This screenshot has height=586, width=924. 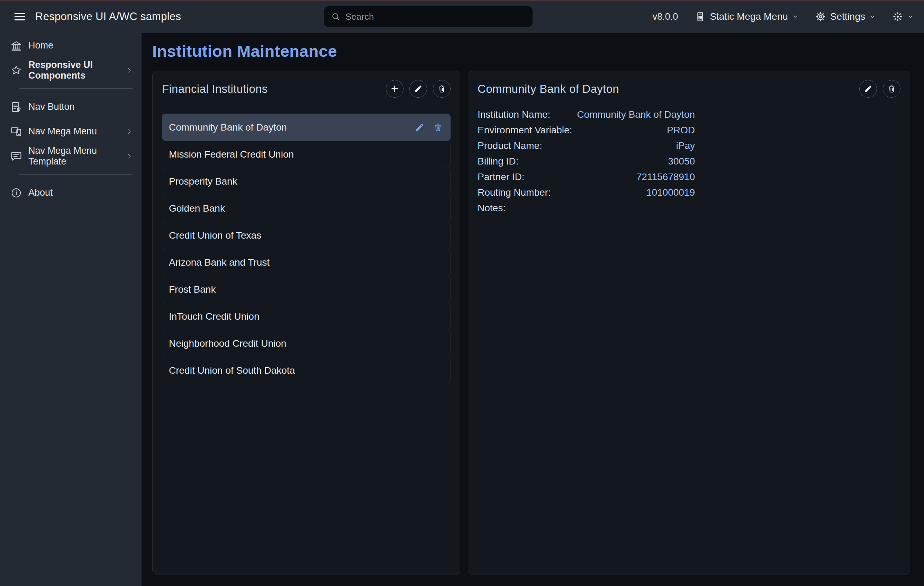 What do you see at coordinates (820, 17) in the screenshot?
I see `gear-icon` at bounding box center [820, 17].